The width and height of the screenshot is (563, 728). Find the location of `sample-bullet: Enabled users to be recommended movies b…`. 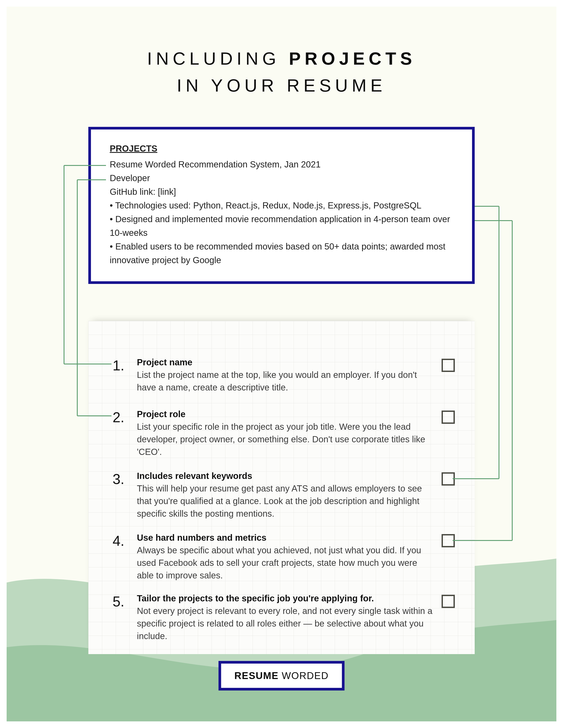

sample-bullet: Enabled users to be recommended movies b… is located at coordinates (283, 253).